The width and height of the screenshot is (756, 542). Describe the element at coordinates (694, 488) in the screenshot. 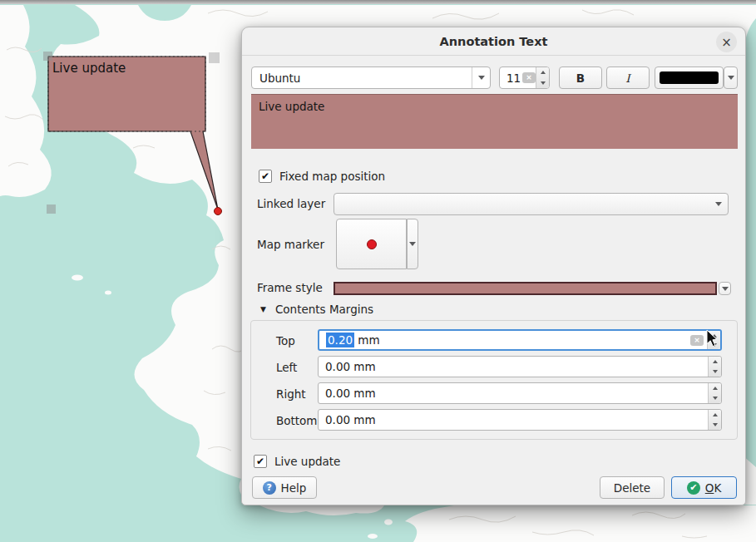

I see `ok-check-icon: ✔` at that location.